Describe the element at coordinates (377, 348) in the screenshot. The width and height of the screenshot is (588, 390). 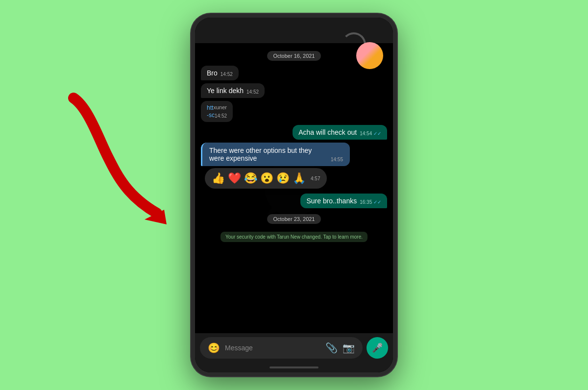
I see `mic-icon: 🎤` at that location.